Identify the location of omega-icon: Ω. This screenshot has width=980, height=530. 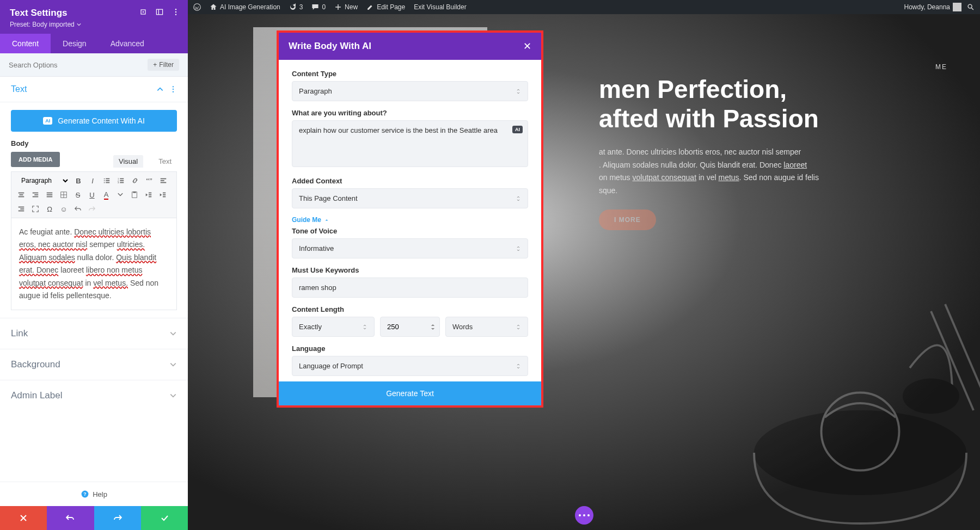
(50, 209).